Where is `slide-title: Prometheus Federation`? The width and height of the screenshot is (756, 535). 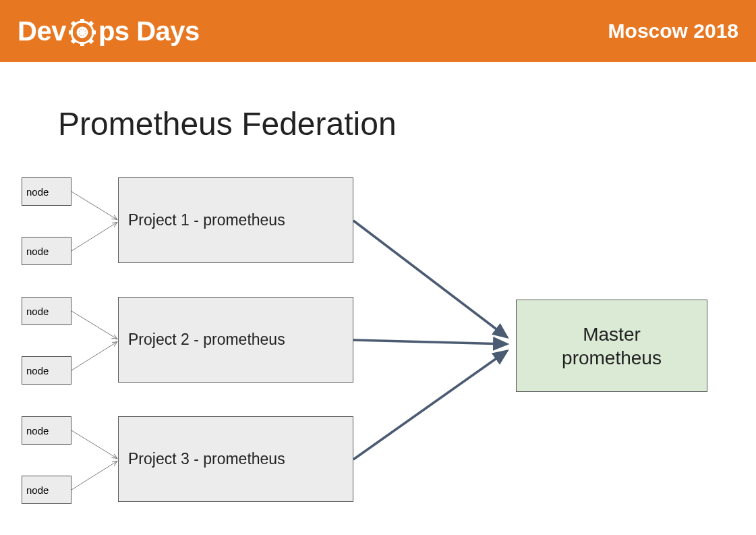
slide-title: Prometheus Federation is located at coordinates (227, 124).